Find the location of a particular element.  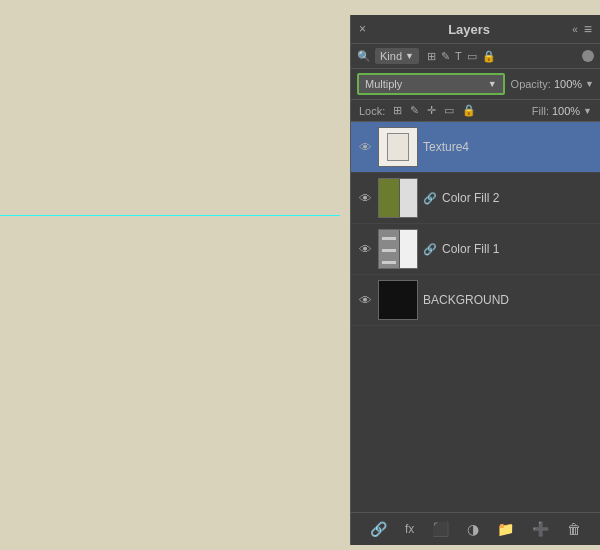

fx-icon: fx is located at coordinates (410, 529).